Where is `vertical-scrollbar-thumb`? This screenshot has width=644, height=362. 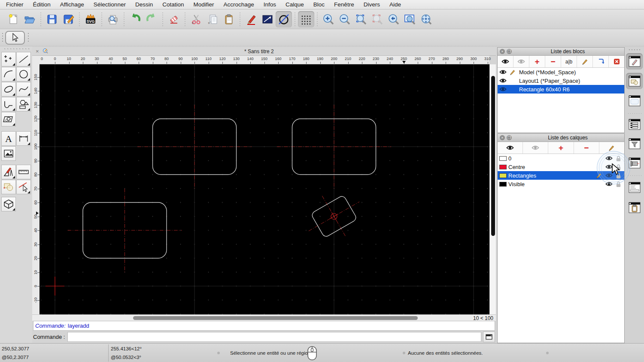 vertical-scrollbar-thumb is located at coordinates (493, 156).